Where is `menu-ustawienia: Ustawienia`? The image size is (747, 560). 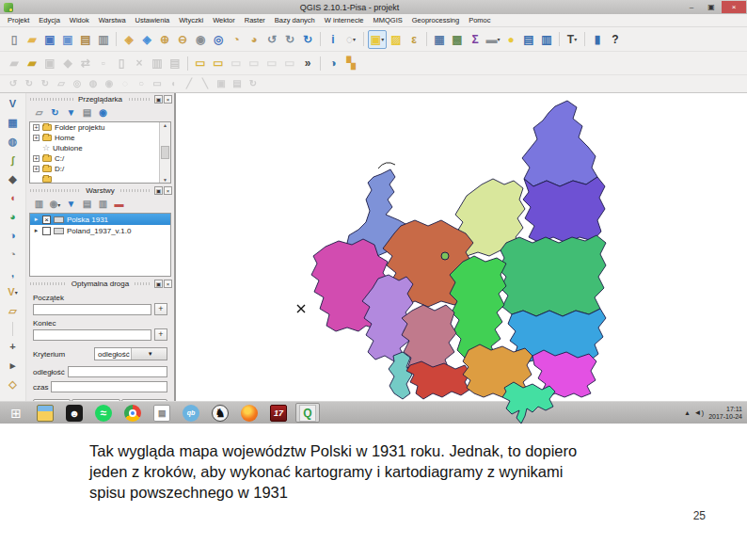 menu-ustawienia: Ustawienia is located at coordinates (152, 21).